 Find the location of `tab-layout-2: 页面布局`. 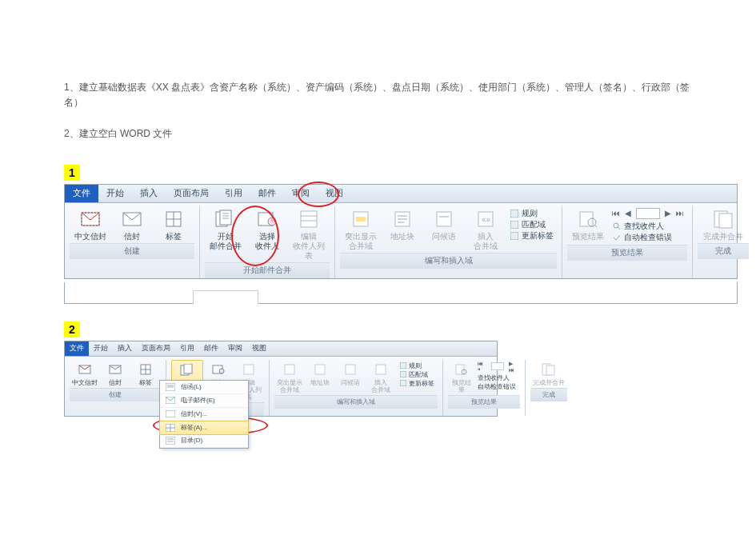

tab-layout-2: 页面布局 is located at coordinates (156, 349).